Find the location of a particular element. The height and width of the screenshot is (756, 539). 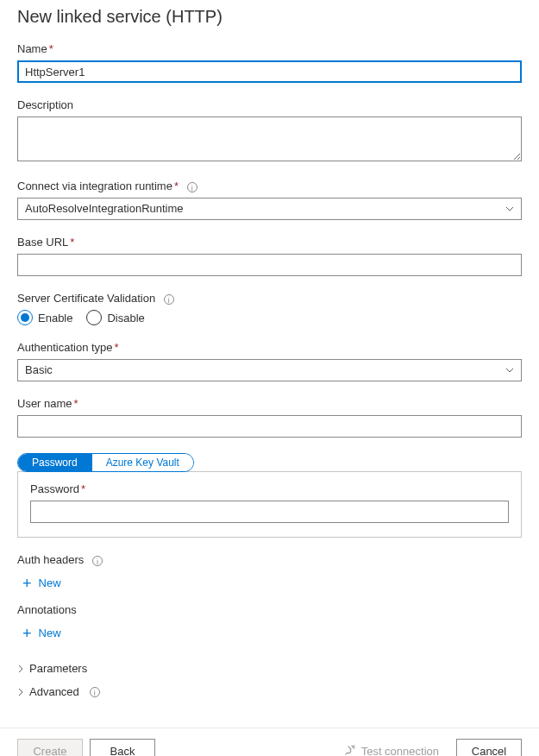

authtype-label: Authentication type* is located at coordinates (269, 347).